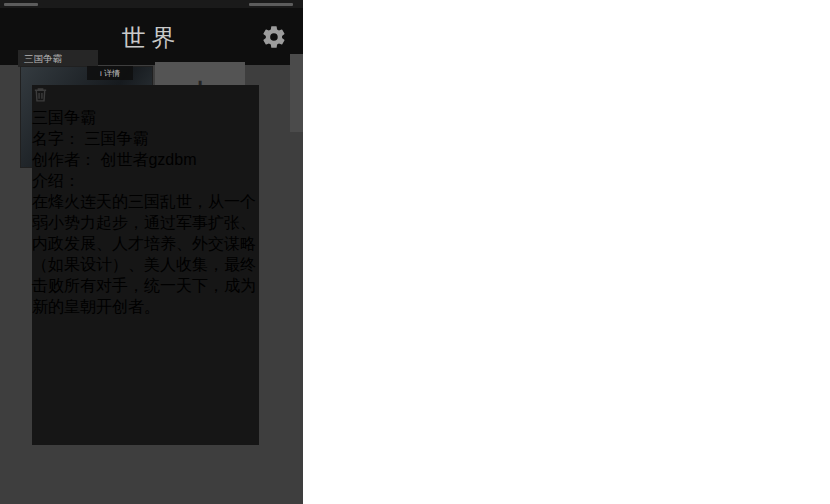 The width and height of the screenshot is (830, 504). I want to click on world-card-tag: 三国争霸, so click(58, 58).